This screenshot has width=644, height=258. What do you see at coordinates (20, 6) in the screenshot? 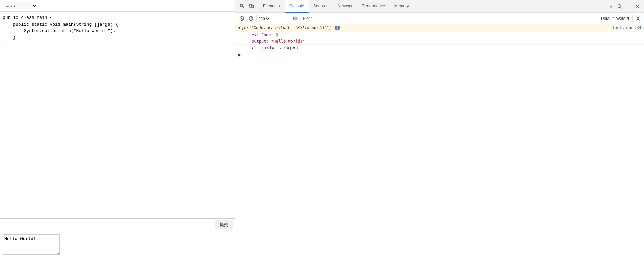
I see `language-select: Java Python JavaScript C++ C#` at bounding box center [20, 6].